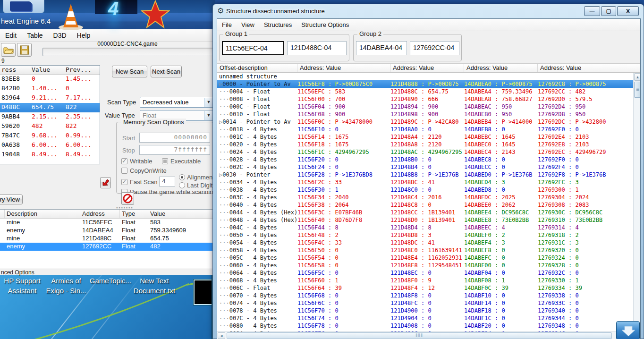 The width and height of the screenshot is (644, 339). Describe the element at coordinates (175, 150) in the screenshot. I see `stop-address-field: 7fffffff` at that location.